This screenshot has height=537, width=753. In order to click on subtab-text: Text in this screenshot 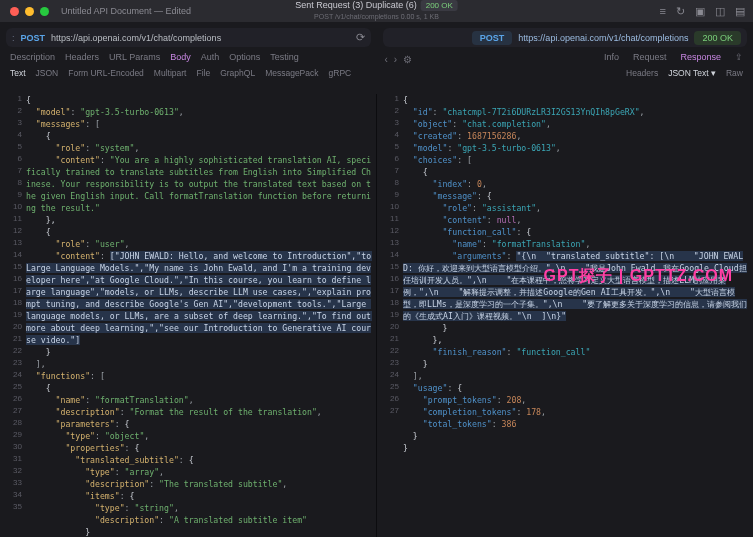, I will do `click(18, 73)`.